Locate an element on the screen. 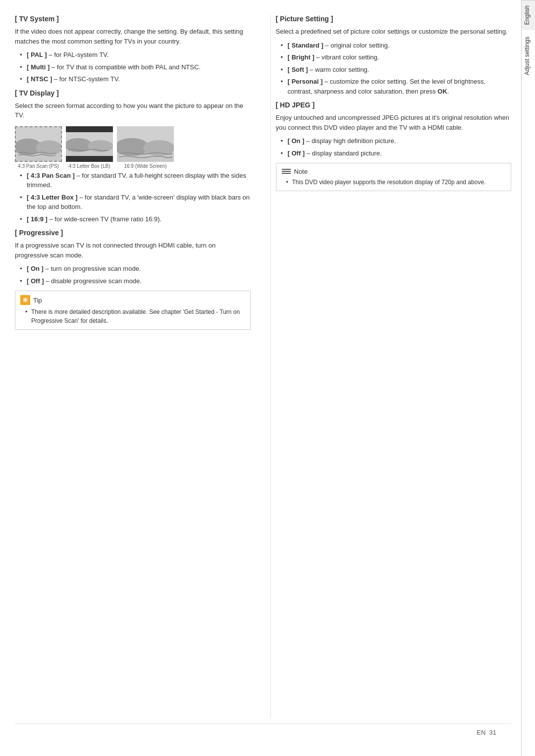  footer-page-number: 31 is located at coordinates (493, 733).